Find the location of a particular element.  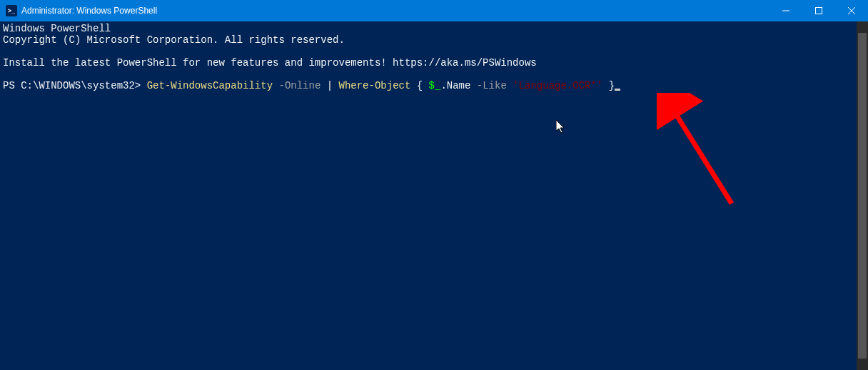

window-controls is located at coordinates (819, 11).